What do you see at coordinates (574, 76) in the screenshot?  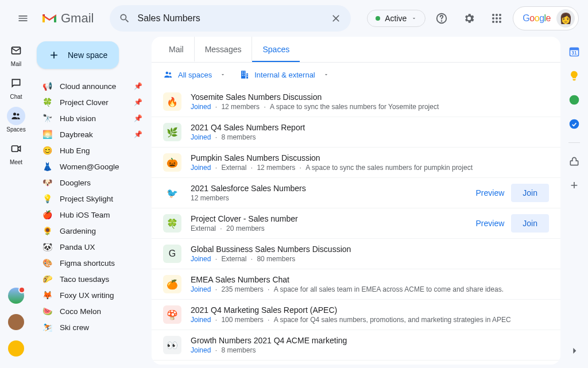 I see `keep-addon` at bounding box center [574, 76].